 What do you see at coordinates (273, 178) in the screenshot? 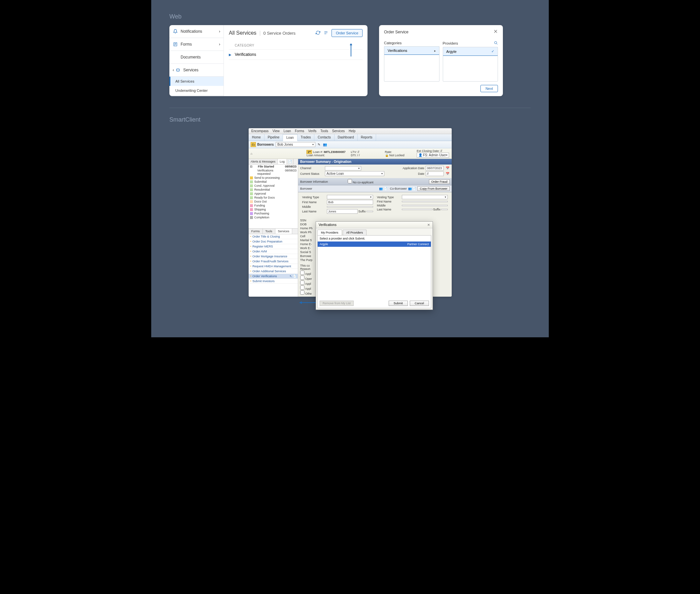
I see `log-item: Send to processing` at bounding box center [273, 178].